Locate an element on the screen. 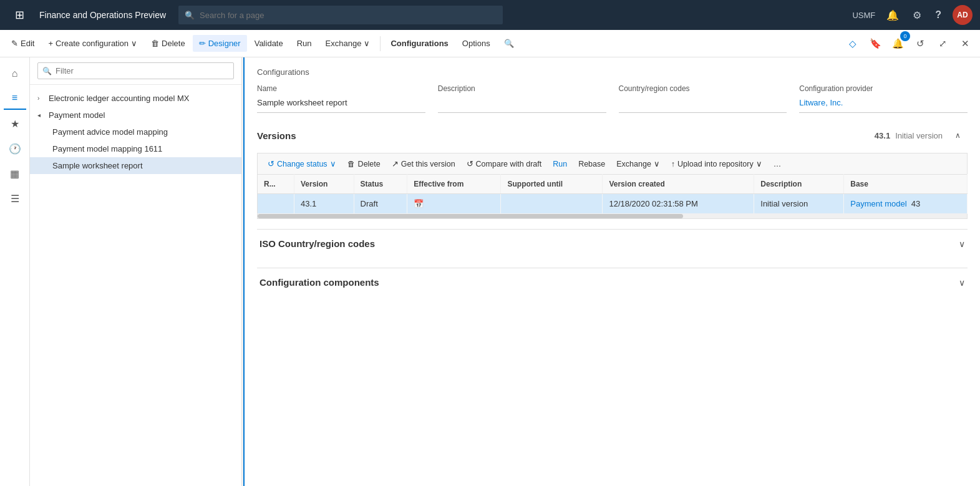  star-icon-btn: ★ is located at coordinates (15, 124).